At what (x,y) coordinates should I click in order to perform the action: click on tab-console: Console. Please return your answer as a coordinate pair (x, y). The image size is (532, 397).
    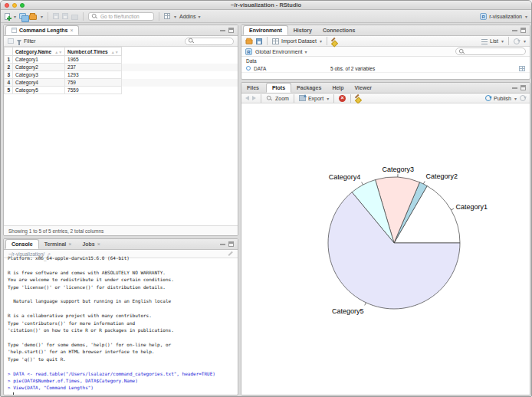
    Looking at the image, I should click on (22, 244).